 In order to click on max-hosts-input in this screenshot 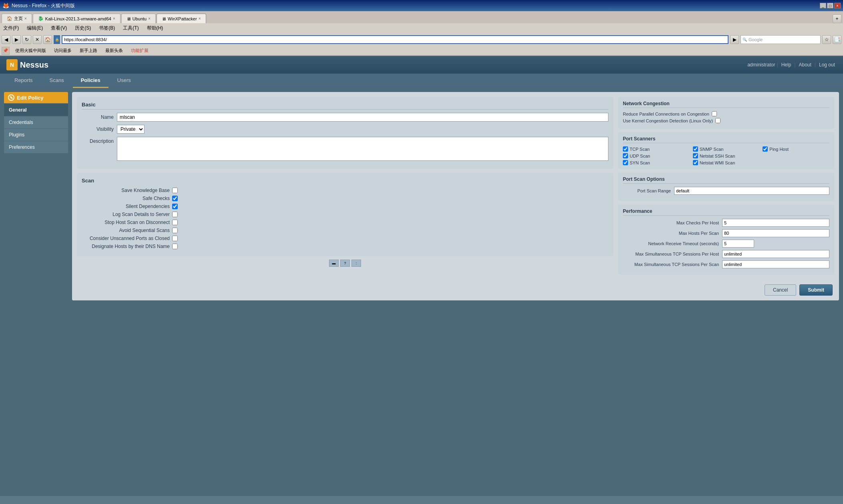, I will do `click(776, 233)`.